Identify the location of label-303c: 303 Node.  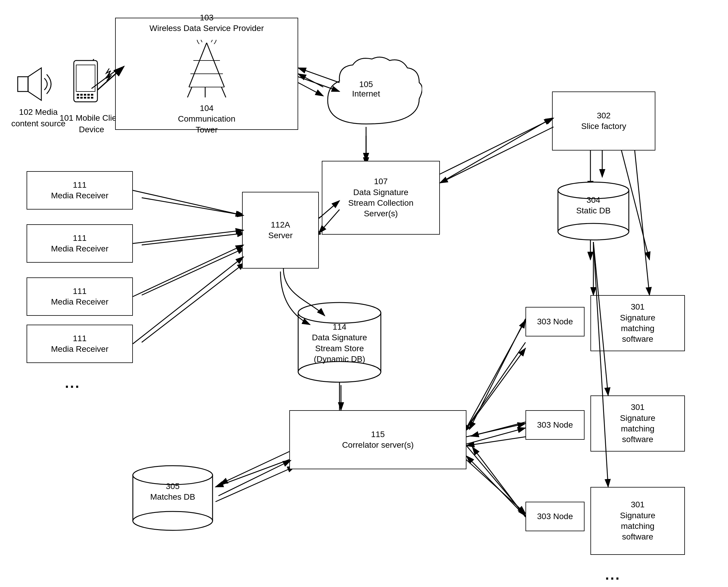
(555, 517).